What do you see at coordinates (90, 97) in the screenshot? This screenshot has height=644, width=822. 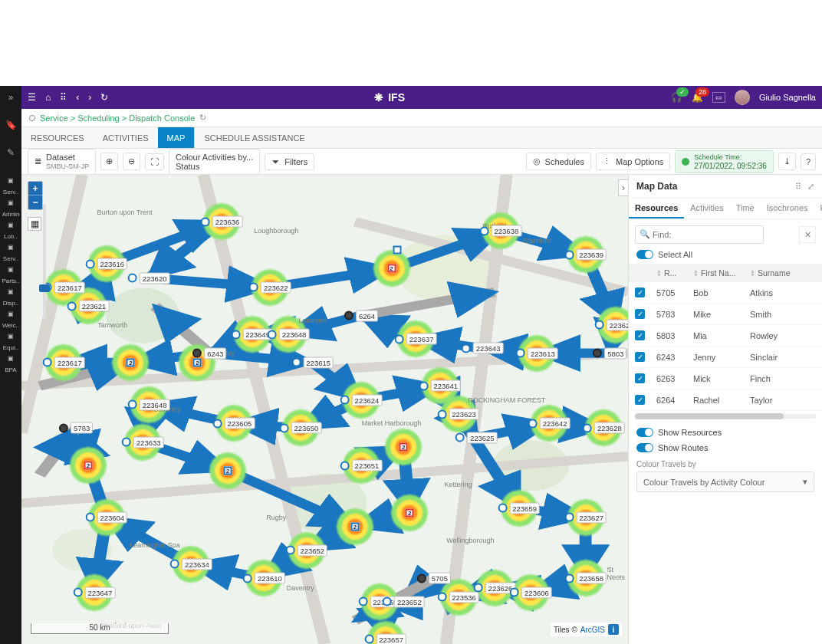 I see `forward-icon: ›` at bounding box center [90, 97].